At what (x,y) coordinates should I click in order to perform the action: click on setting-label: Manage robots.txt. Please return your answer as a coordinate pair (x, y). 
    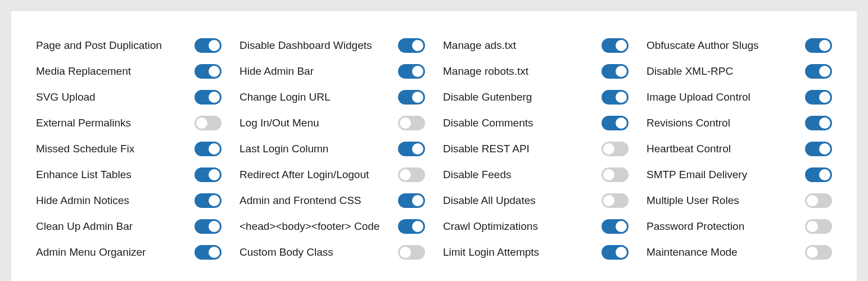
    Looking at the image, I should click on (486, 71).